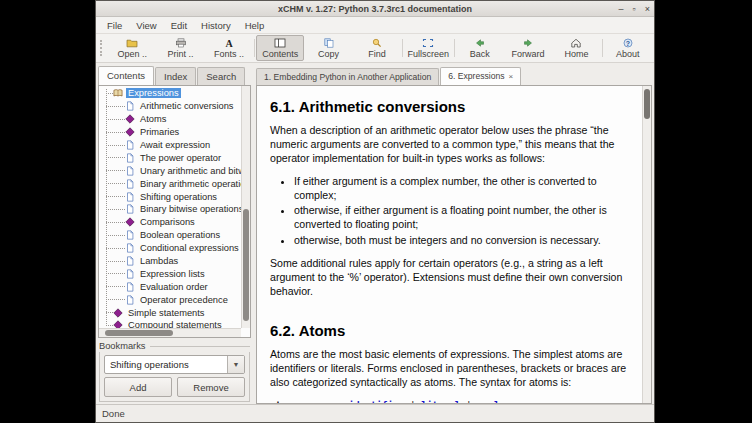 This screenshot has height=423, width=752. Describe the element at coordinates (280, 48) in the screenshot. I see `toolbar-button-contents: Contents` at that location.